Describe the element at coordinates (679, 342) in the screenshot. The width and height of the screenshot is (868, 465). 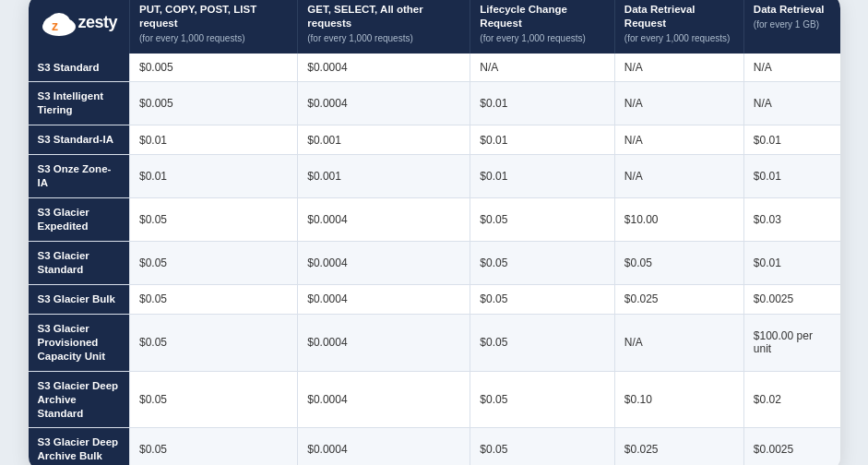
I see `row-7-col4: N/A` at that location.